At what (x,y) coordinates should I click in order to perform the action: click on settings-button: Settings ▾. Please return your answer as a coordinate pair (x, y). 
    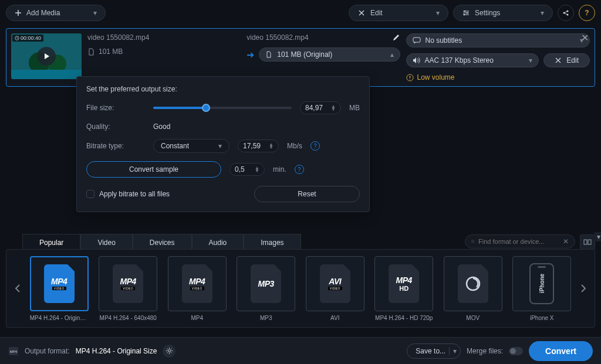
    Looking at the image, I should click on (503, 13).